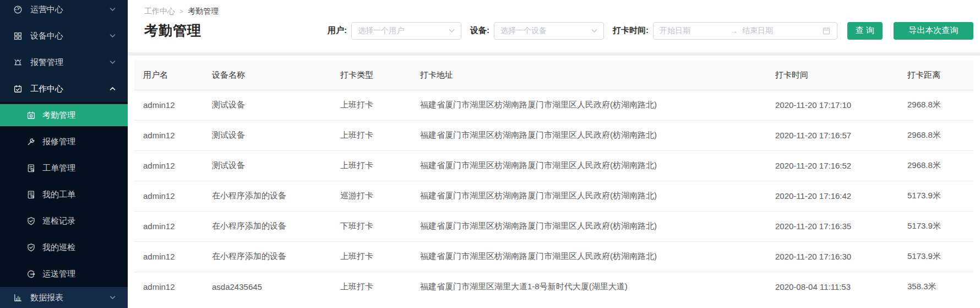 This screenshot has width=980, height=308. What do you see at coordinates (734, 31) in the screenshot?
I see `range-arrow-icon: →` at bounding box center [734, 31].